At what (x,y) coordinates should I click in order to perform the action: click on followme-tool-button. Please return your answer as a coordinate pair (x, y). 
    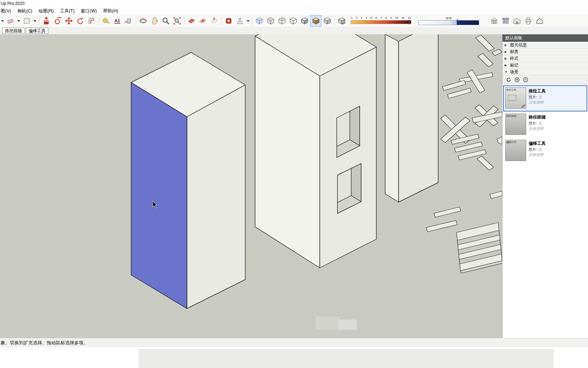
    Looking at the image, I should click on (58, 21).